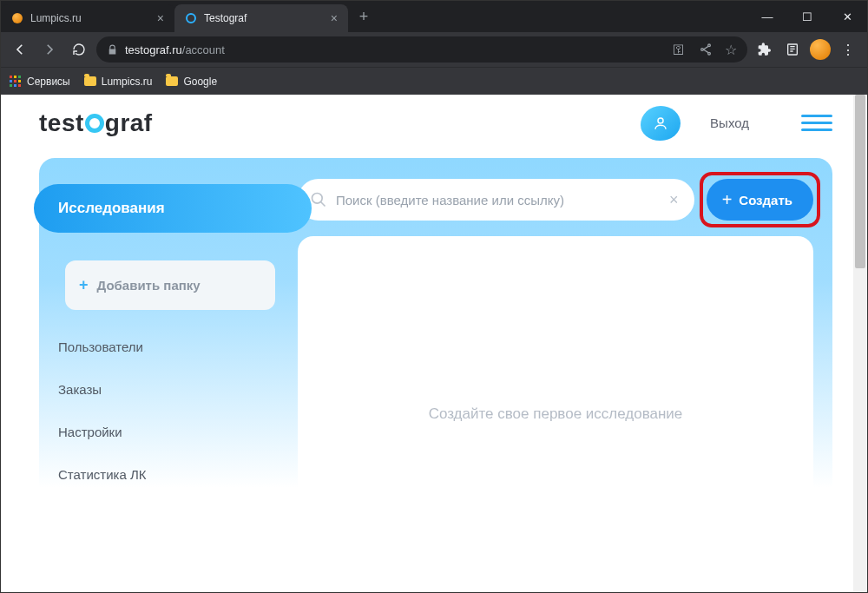 This screenshot has height=593, width=868. I want to click on share-icon, so click(706, 49).